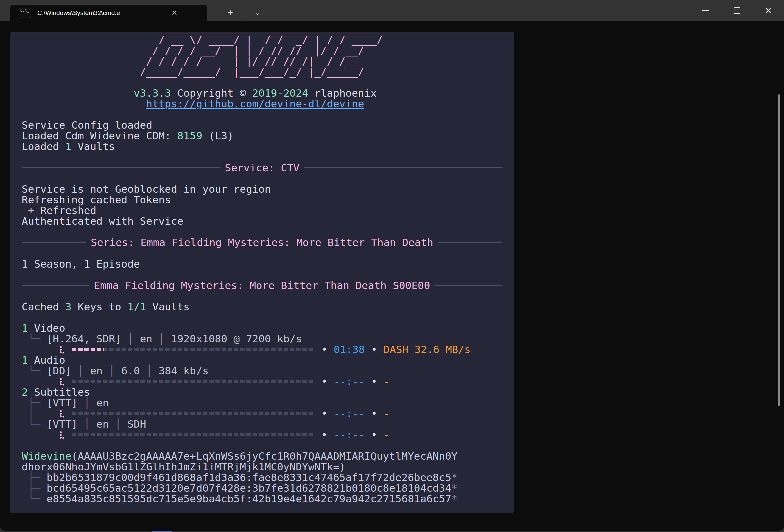  What do you see at coordinates (193, 50) in the screenshot?
I see `terminal-text: / / / / __/ | | / // // |/ / __/` at bounding box center [193, 50].